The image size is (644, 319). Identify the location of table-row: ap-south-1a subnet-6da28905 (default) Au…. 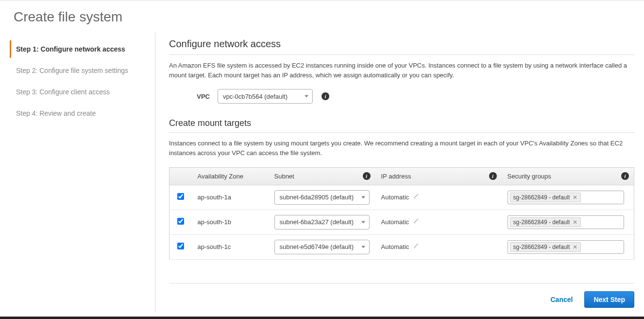
(402, 197).